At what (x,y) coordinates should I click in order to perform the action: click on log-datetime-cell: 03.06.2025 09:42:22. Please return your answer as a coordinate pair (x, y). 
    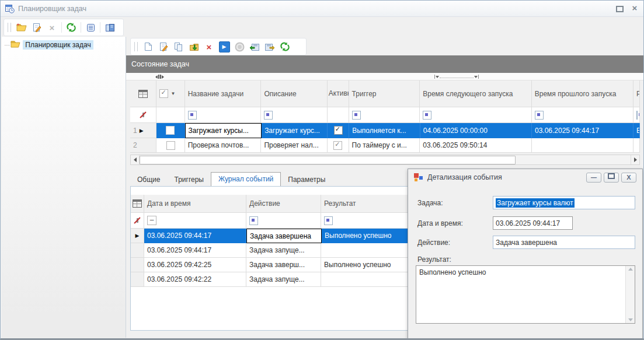
    Looking at the image, I should click on (195, 280).